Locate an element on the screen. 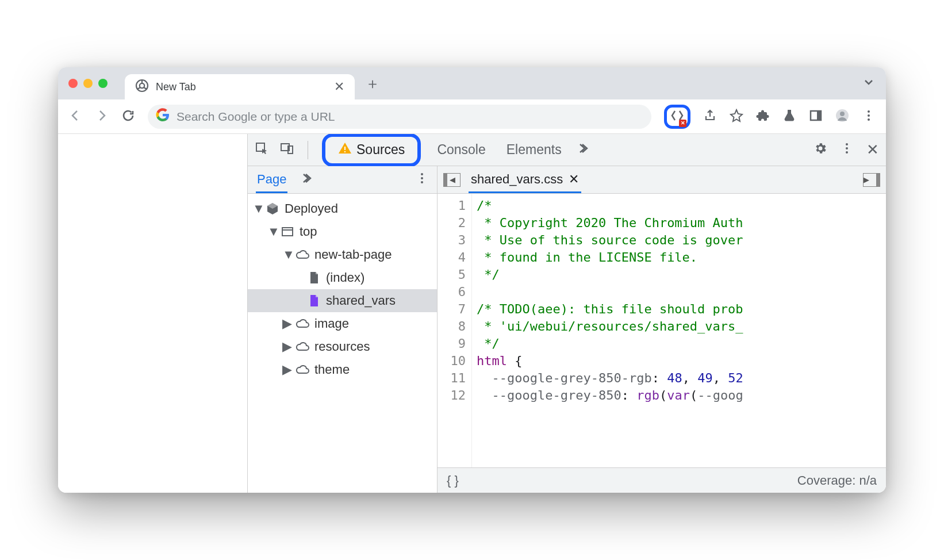  maximize-window-button is located at coordinates (103, 83).